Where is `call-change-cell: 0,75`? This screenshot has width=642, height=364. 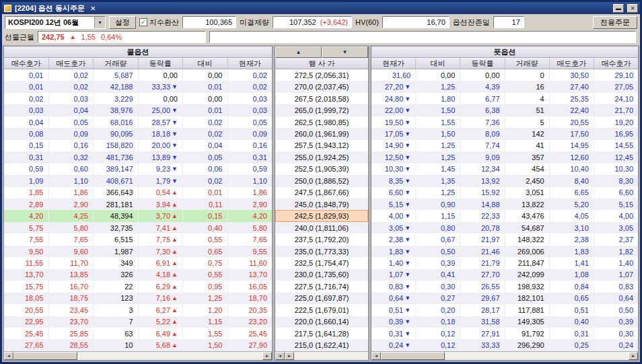
call-change-cell: 0,75 is located at coordinates (206, 262).